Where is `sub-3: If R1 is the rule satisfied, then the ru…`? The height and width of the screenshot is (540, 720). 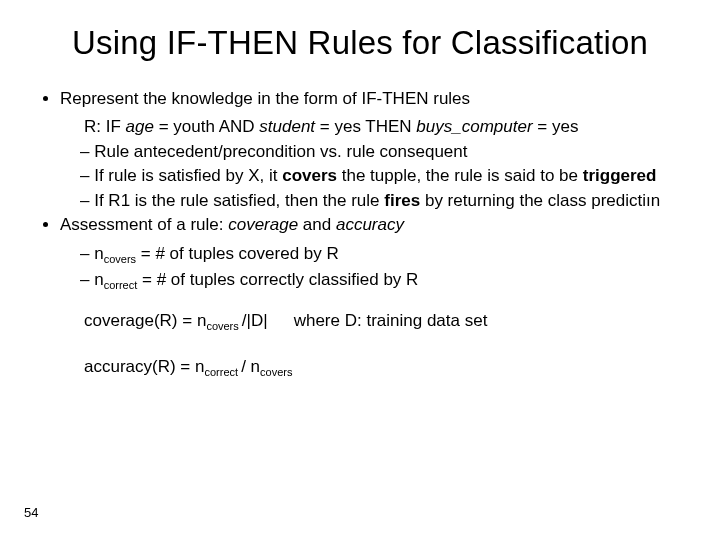 sub-3: If R1 is the rule satisfied, then the ru… is located at coordinates (386, 201).